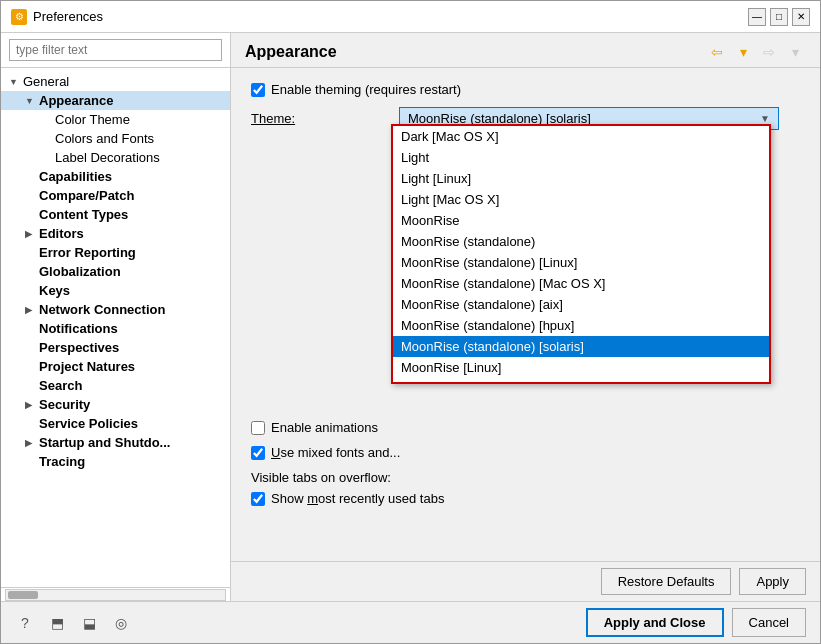 The height and width of the screenshot is (644, 821). What do you see at coordinates (321, 118) in the screenshot?
I see `theme-label: Theme:` at bounding box center [321, 118].